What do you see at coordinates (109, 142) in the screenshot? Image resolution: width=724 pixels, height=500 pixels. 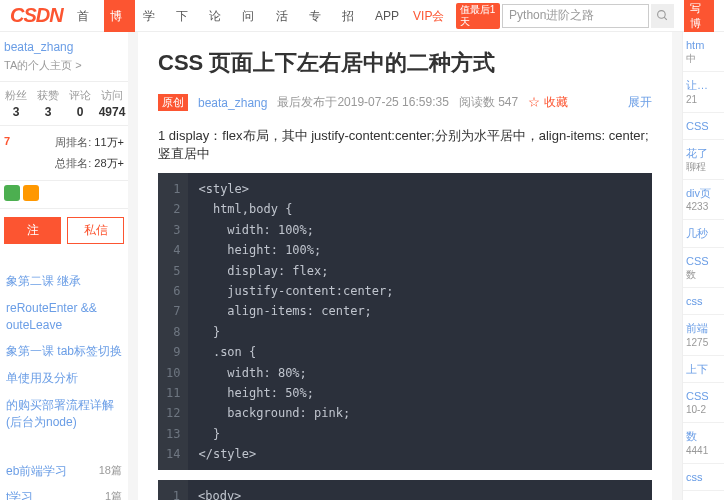 I see `rank-week-value: 11万+` at bounding box center [109, 142].